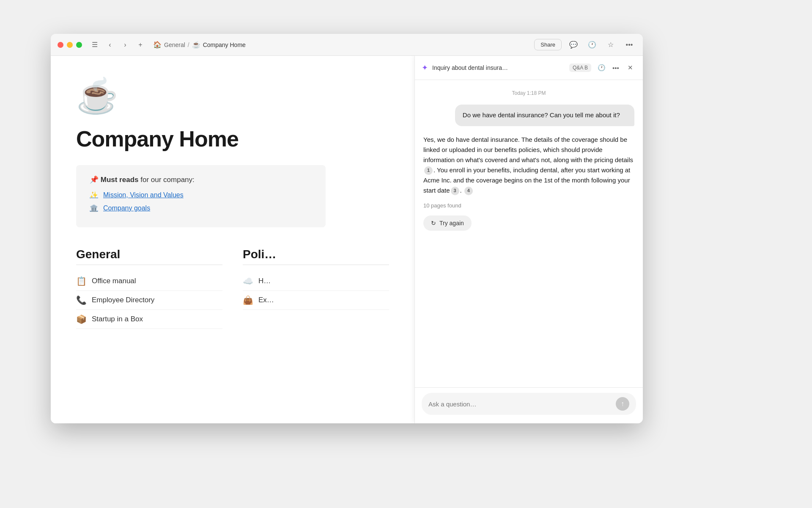  Describe the element at coordinates (428, 171) in the screenshot. I see `citation-1: 1` at that location.